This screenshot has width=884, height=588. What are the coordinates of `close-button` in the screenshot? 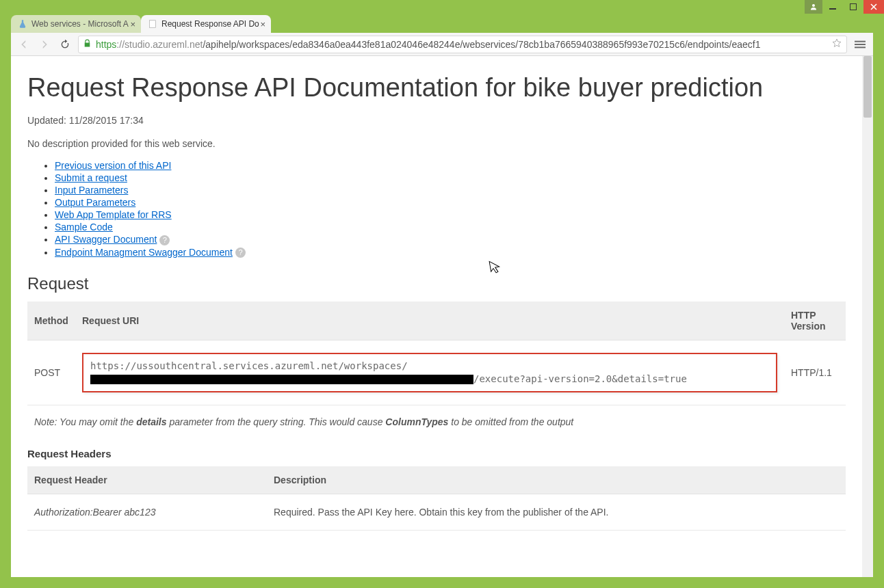 It's located at (874, 7).